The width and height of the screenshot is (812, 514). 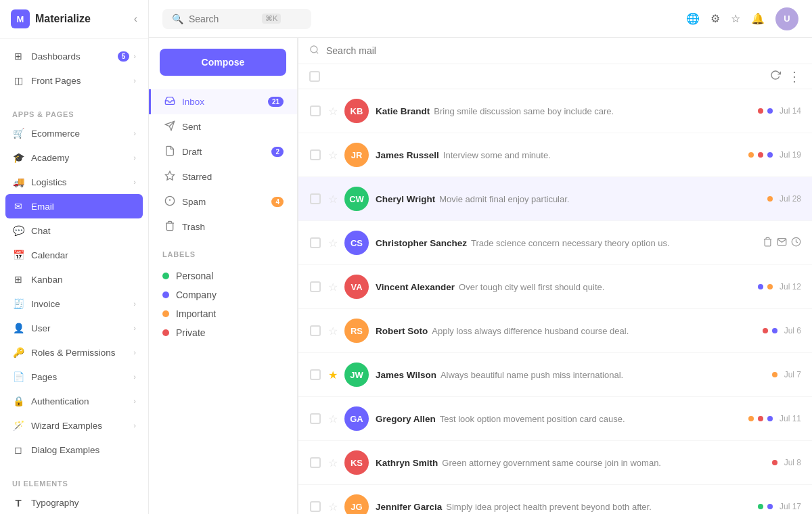 What do you see at coordinates (223, 276) in the screenshot?
I see `label-personal: Personal` at bounding box center [223, 276].